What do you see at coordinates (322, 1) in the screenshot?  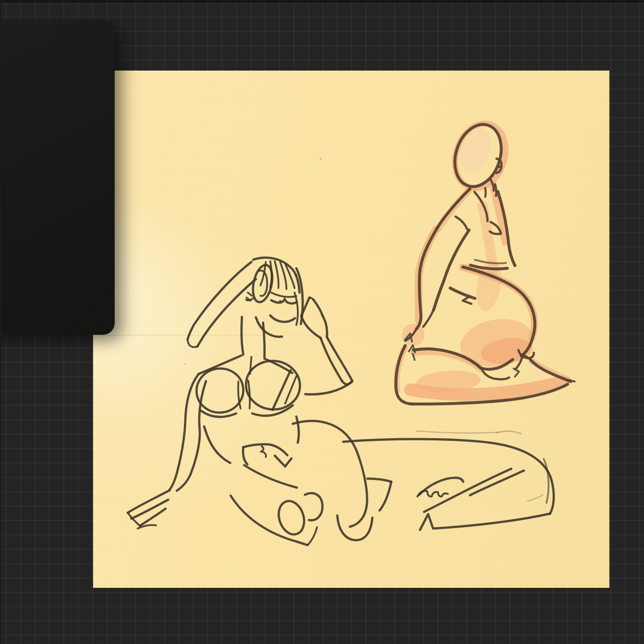 I see `window-top-edge` at bounding box center [322, 1].